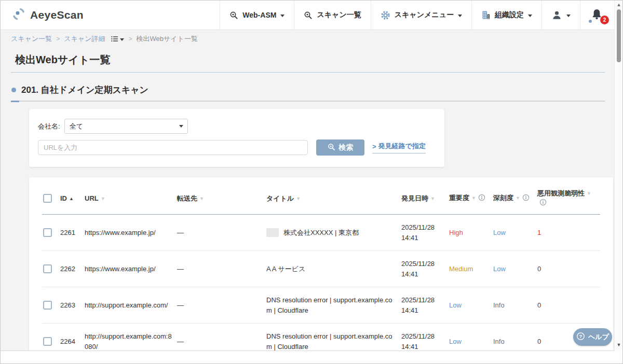 The height and width of the screenshot is (364, 623). I want to click on discovery-route-link: > 発見経路で指定, so click(399, 147).